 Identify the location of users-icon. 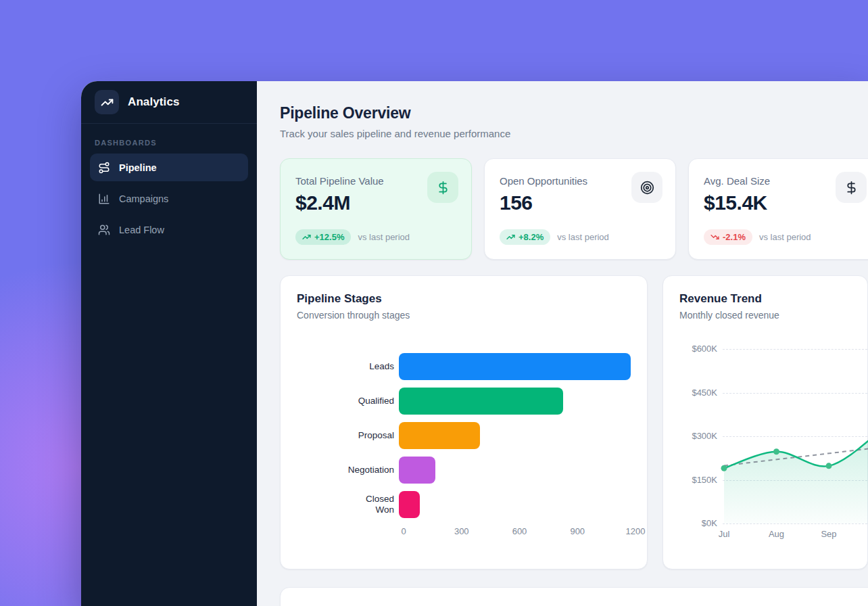
(104, 230).